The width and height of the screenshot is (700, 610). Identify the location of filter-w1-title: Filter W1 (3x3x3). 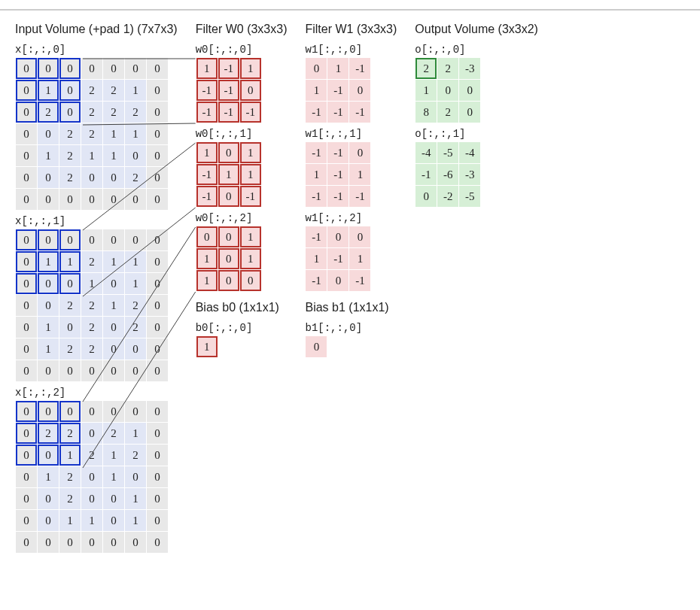
(351, 29).